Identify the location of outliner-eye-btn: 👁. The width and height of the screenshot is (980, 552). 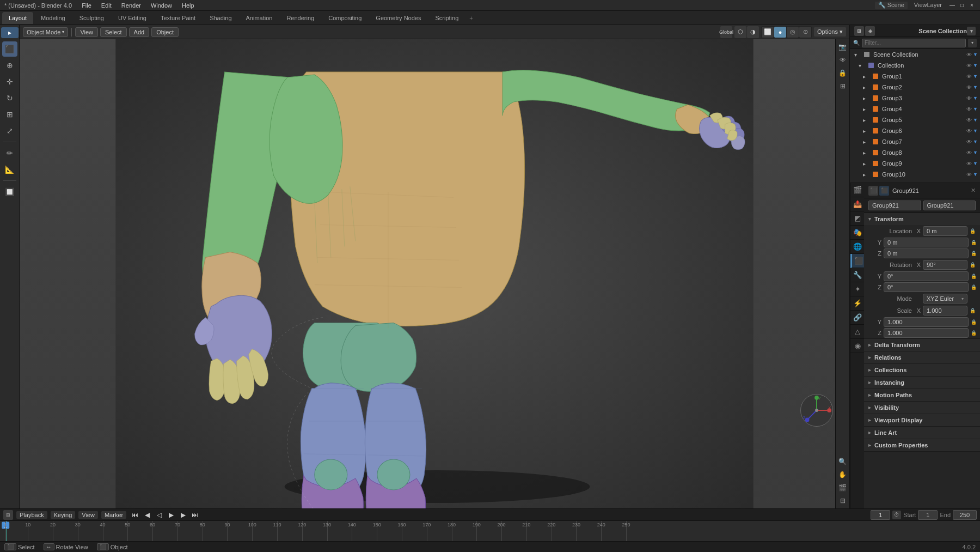
(969, 54).